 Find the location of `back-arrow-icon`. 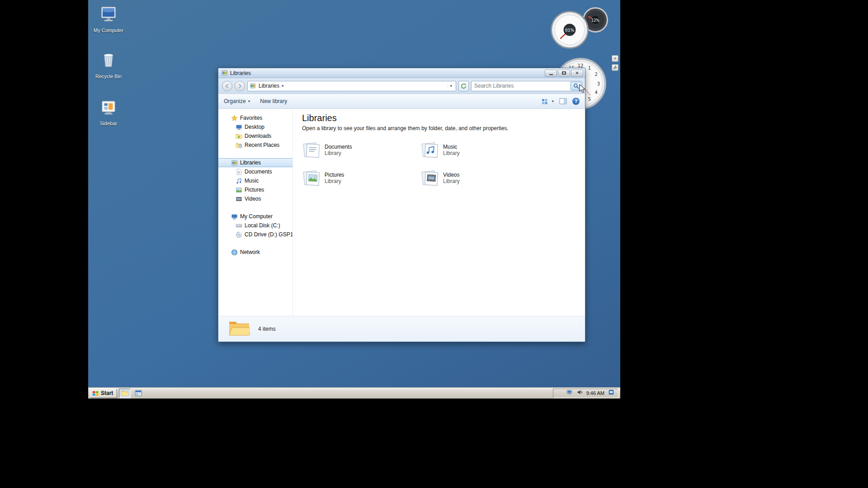

back-arrow-icon is located at coordinates (227, 86).